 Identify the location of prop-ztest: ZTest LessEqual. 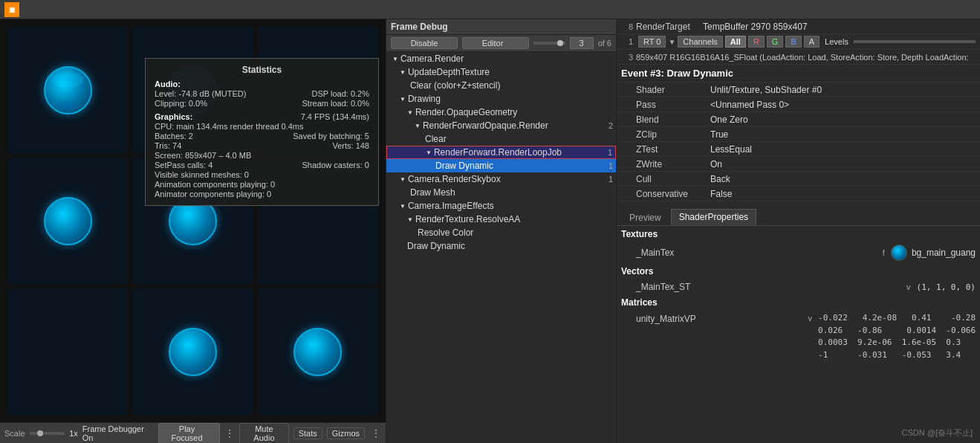
(798, 149).